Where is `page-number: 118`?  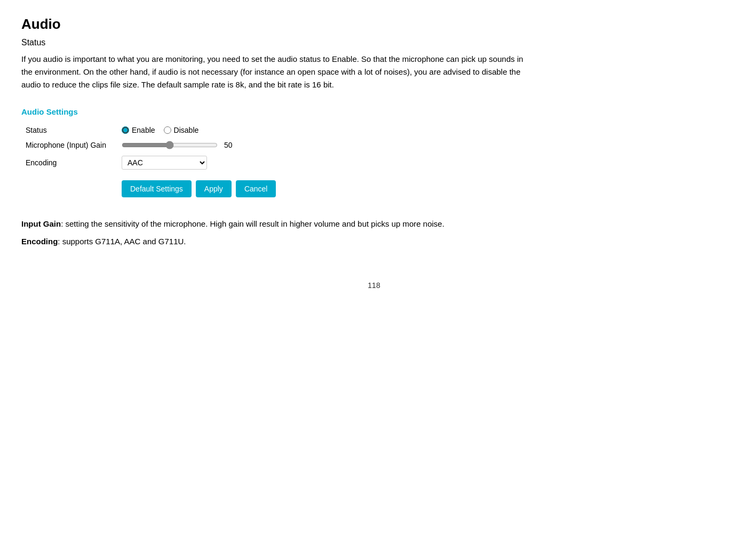
page-number: 118 is located at coordinates (374, 285).